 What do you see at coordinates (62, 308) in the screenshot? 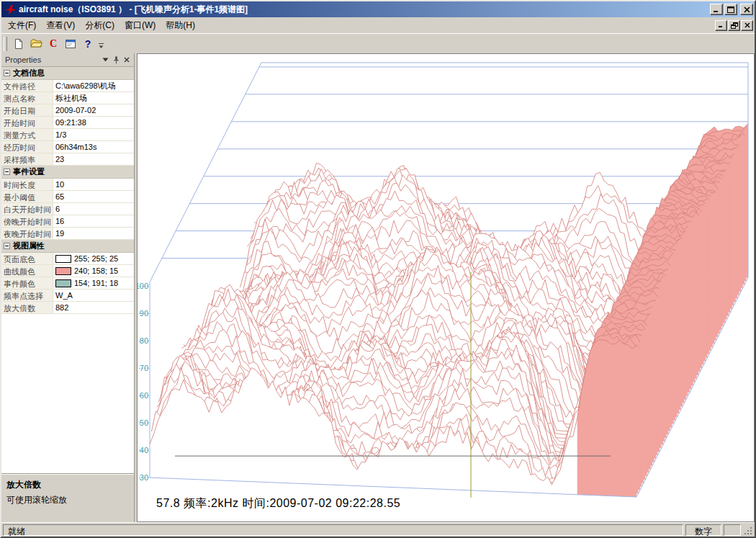
I see `property-value-text: 882` at bounding box center [62, 308].